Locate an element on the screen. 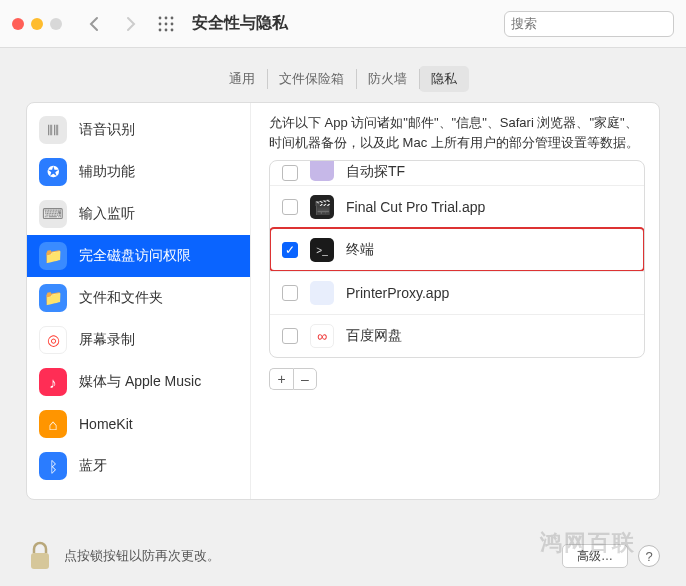  sidebar-item-label: 媒体与 Apple Music is located at coordinates (140, 382).